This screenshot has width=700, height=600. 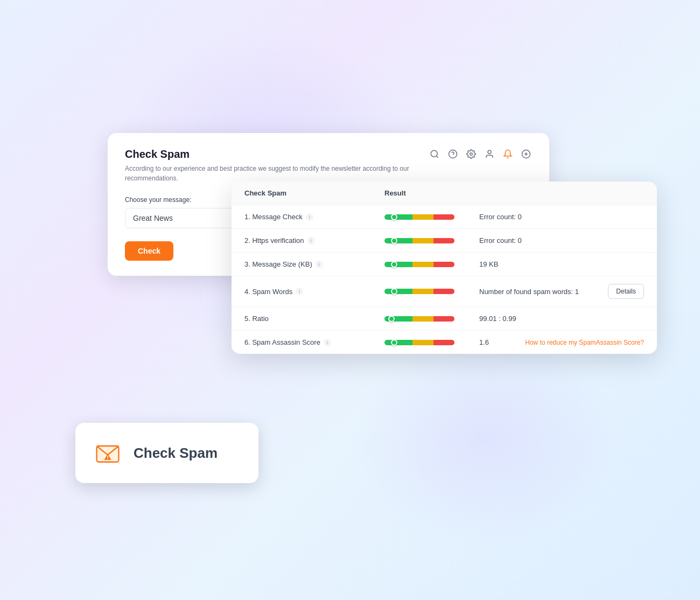 What do you see at coordinates (557, 319) in the screenshot?
I see `row-value: 99.01 : 0.99` at bounding box center [557, 319].